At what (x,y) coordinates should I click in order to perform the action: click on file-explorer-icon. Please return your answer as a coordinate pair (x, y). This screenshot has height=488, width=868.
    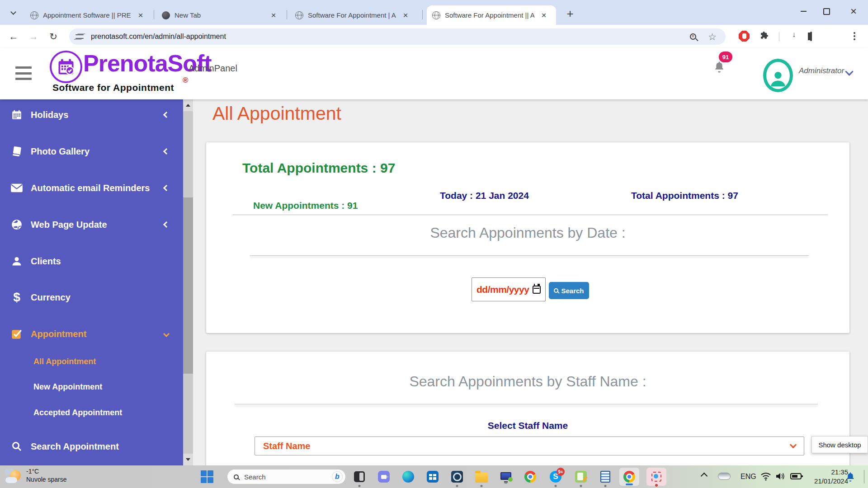
    Looking at the image, I should click on (481, 477).